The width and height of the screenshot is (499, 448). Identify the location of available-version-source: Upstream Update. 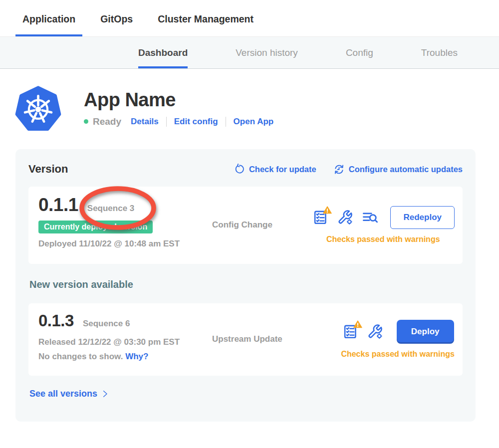
(253, 339).